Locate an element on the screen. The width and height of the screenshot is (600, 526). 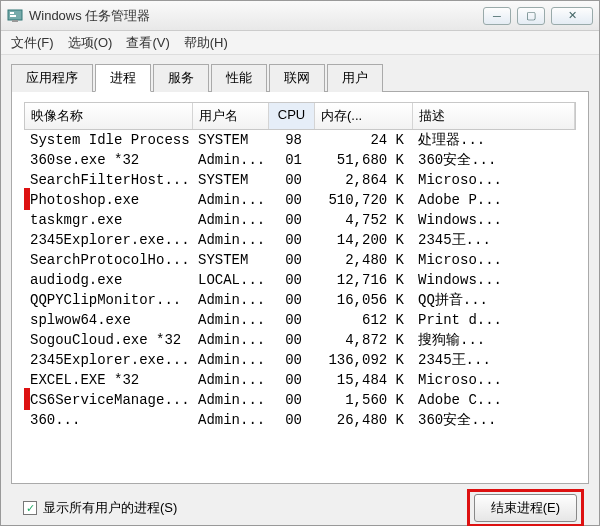
window-title: Windows 任务管理器 is located at coordinates (256, 16).